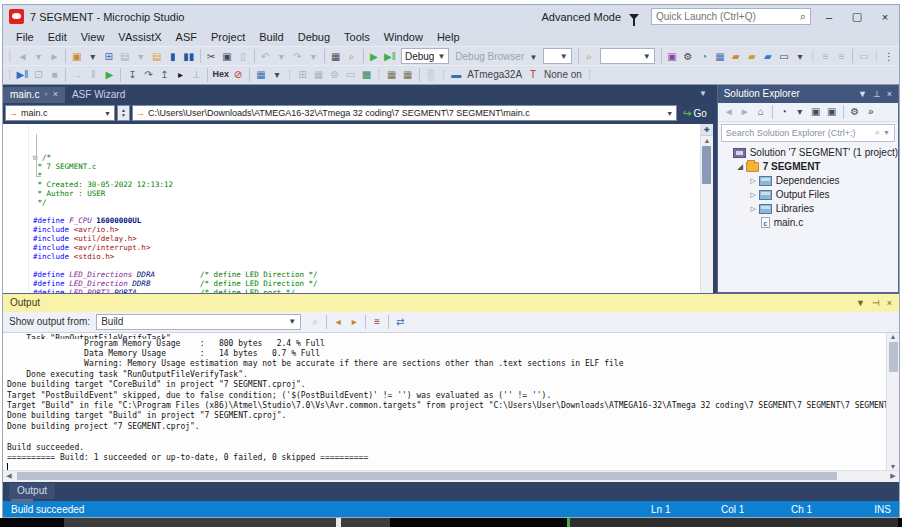 This screenshot has width=902, height=527. I want to click on hex-display-icon: Hex, so click(220, 74).